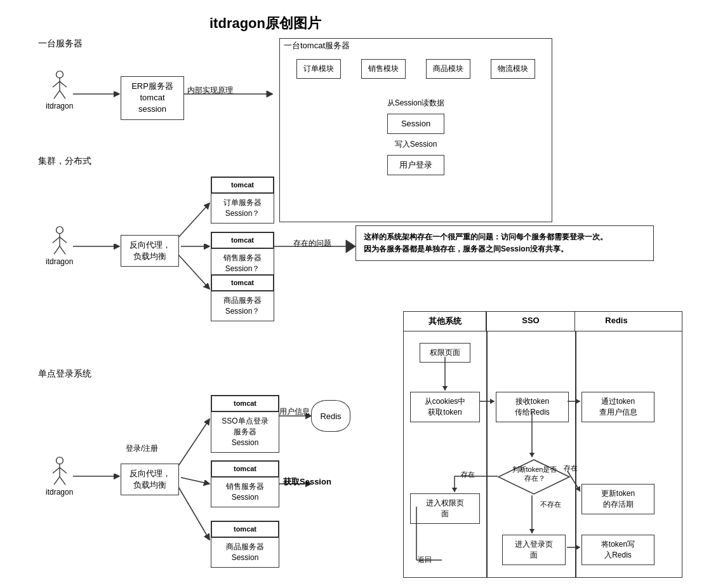  I want to click on user-login-box: 用户登录, so click(416, 165).